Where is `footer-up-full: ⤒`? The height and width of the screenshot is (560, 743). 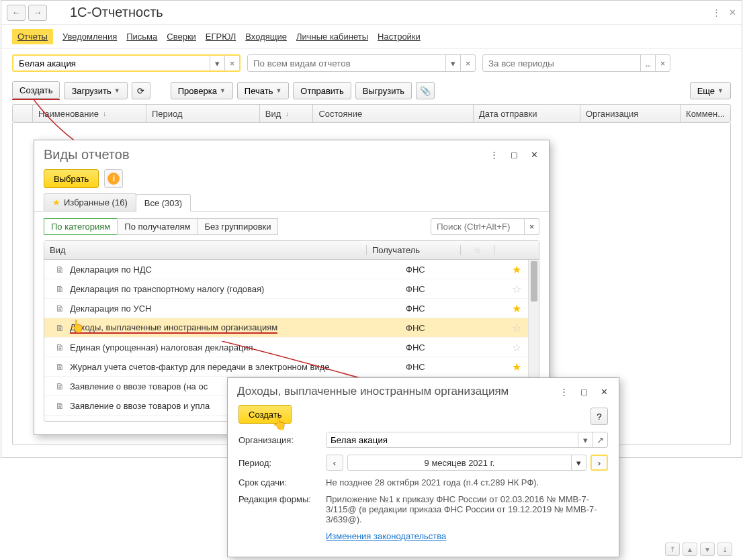
footer-up-full: ⤒ is located at coordinates (672, 549).